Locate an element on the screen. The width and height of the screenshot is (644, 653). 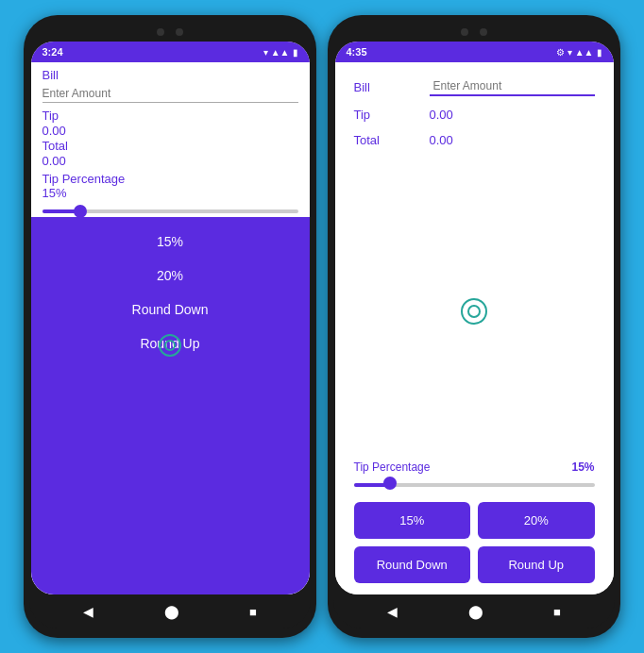
phone2-form: Bill Tip 0.00 Total 0.00 is located at coordinates (474, 116).